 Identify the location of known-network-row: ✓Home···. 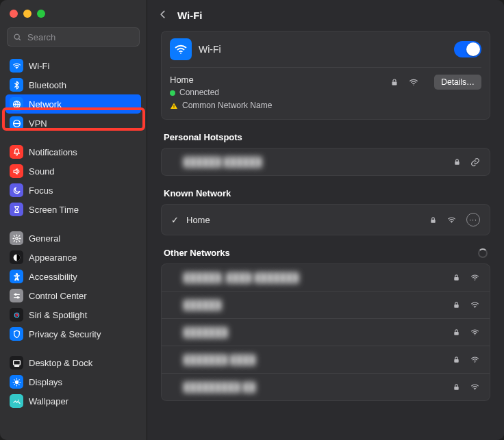
(326, 220).